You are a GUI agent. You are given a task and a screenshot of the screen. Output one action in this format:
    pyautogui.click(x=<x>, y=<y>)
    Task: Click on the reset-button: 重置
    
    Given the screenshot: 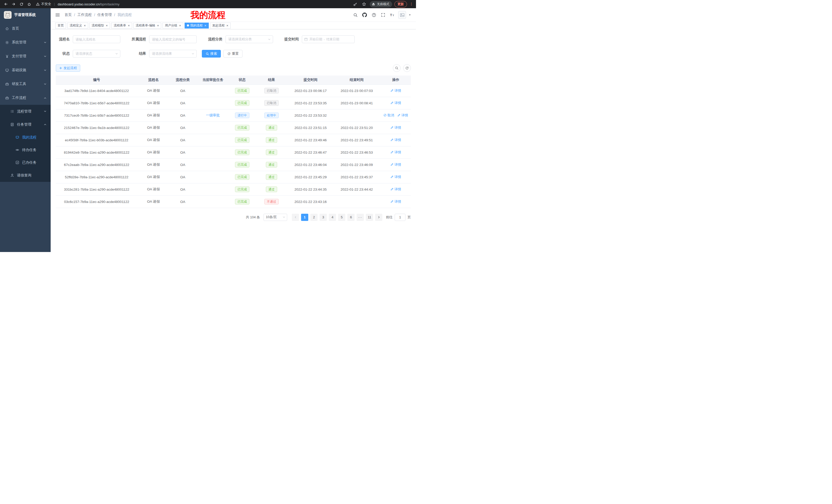 What is the action you would take?
    pyautogui.click(x=233, y=54)
    